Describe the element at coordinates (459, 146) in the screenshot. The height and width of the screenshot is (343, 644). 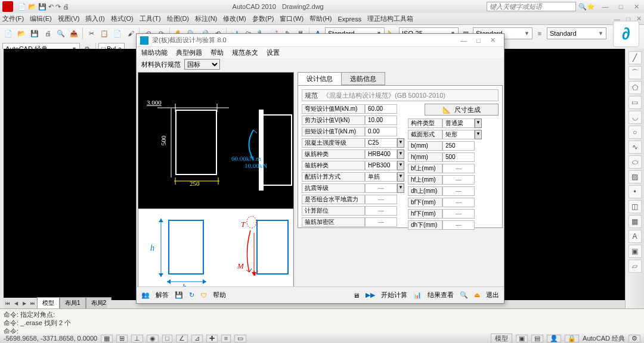
I see `field-value: 250` at that location.